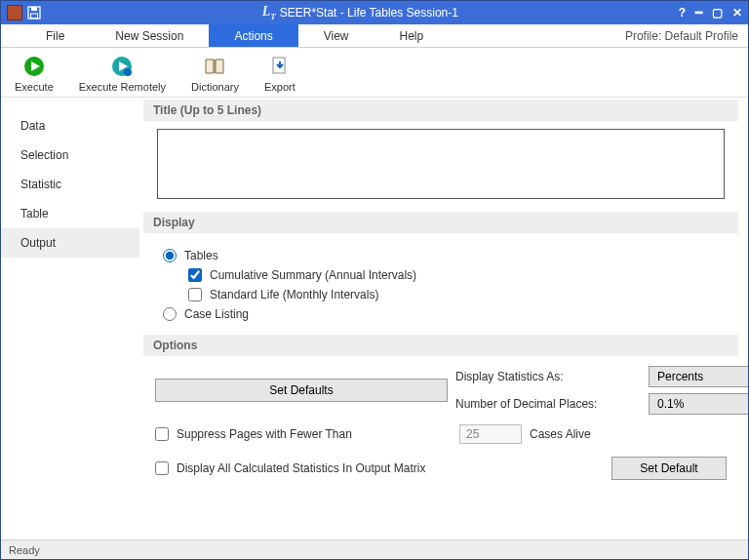 The height and width of the screenshot is (560, 749). Describe the element at coordinates (548, 404) in the screenshot. I see `decimals-label: Number of Decimal Places:` at that location.